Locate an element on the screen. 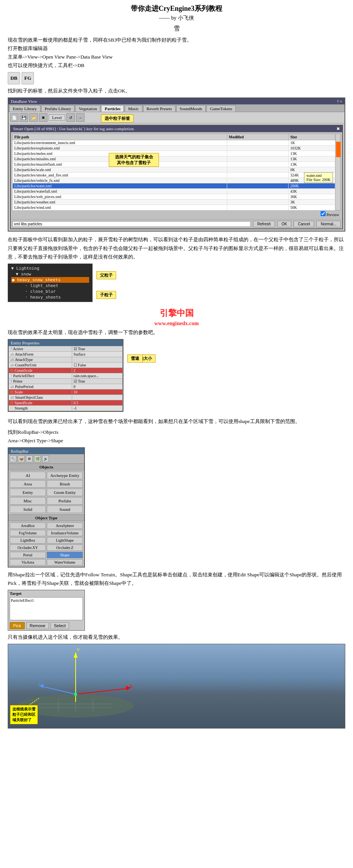 This screenshot has height=868, width=353. rollup-icon-4: 🌿 is located at coordinates (37, 459).